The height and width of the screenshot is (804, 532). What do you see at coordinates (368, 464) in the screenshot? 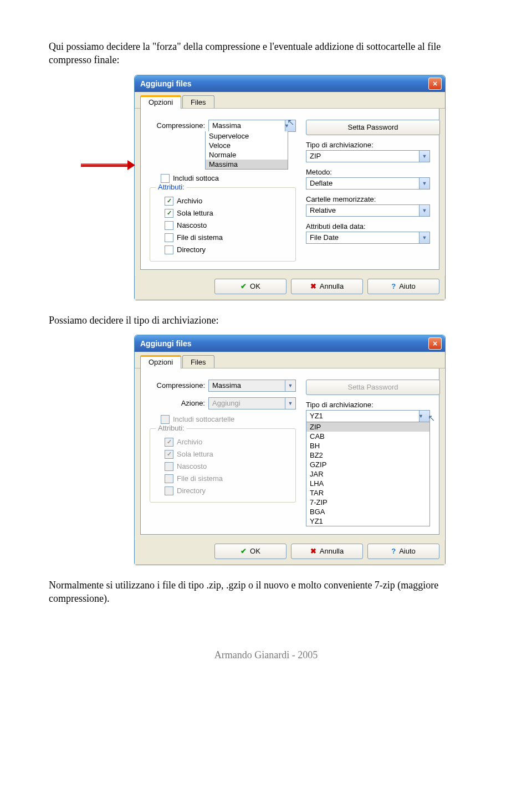
I see `list-item: GZIP` at bounding box center [368, 464].